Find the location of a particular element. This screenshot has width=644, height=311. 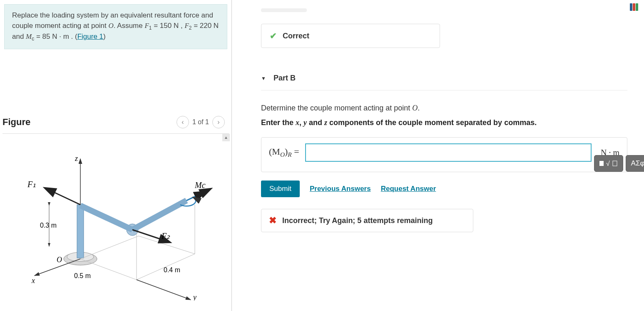

axis-y-label: y is located at coordinates (194, 297).